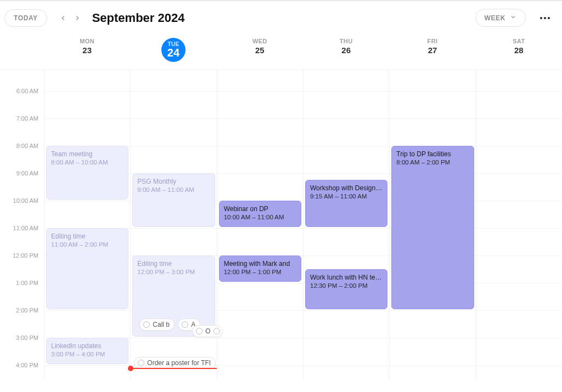  I want to click on day-name: FRI, so click(432, 41).